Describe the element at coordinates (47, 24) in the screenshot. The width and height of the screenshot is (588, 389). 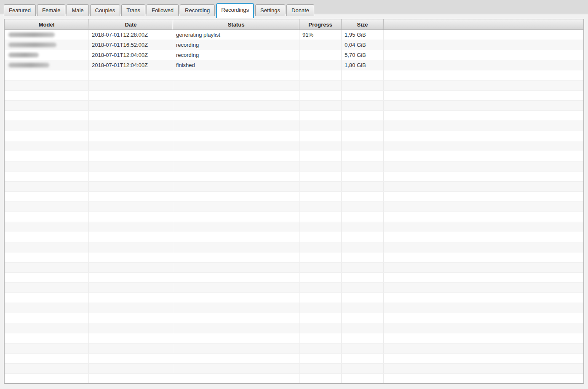
I see `column-header-model: Model` at that location.